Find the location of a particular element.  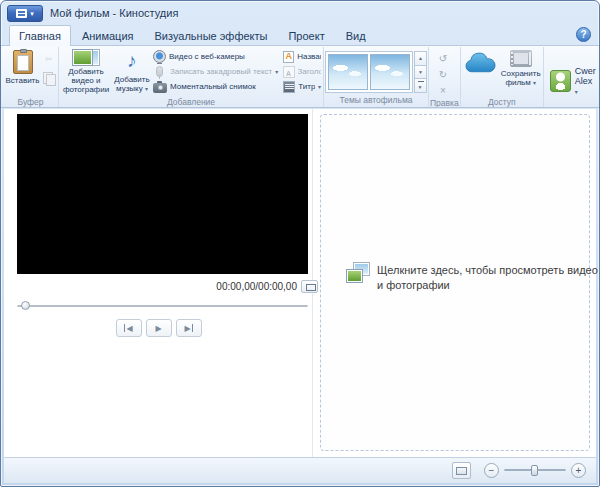

webcam-video-button: Видео с веб-камеры is located at coordinates (217, 56).